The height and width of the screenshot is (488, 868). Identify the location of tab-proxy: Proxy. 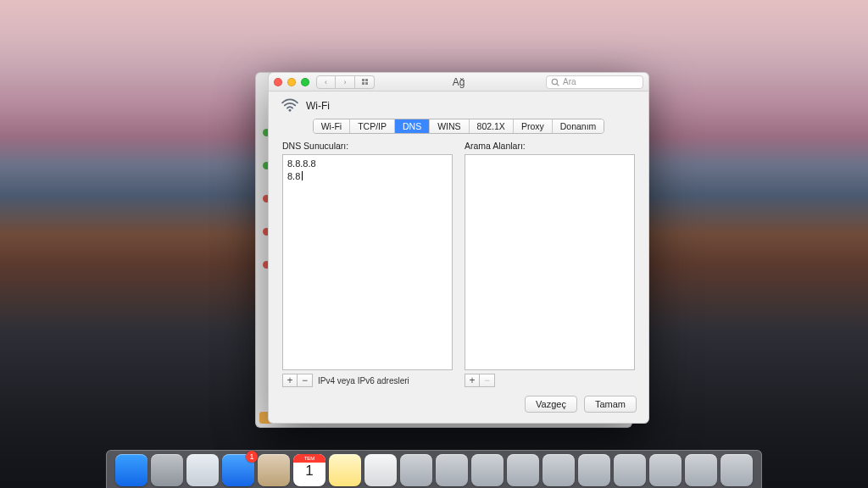
(533, 126).